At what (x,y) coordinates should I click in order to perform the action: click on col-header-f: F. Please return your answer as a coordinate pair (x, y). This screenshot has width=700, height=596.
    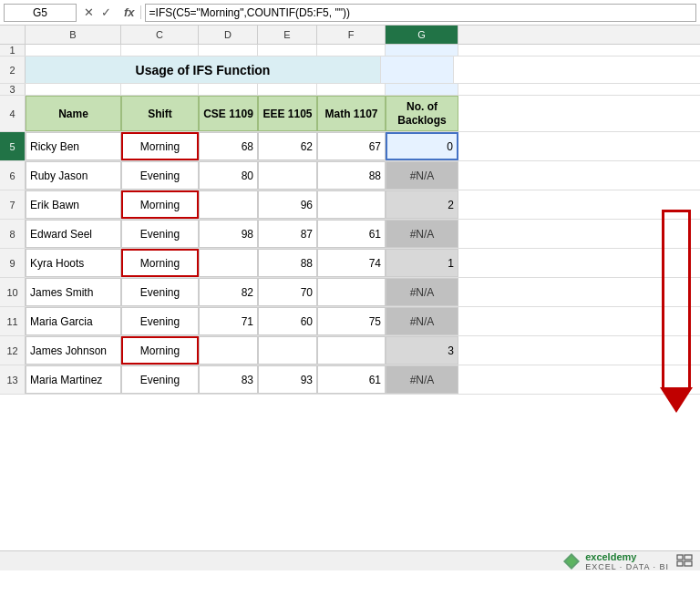
    Looking at the image, I should click on (352, 35).